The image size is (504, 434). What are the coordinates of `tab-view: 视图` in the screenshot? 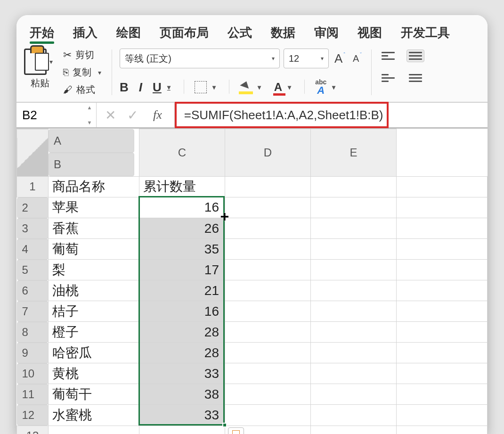 It's located at (370, 33).